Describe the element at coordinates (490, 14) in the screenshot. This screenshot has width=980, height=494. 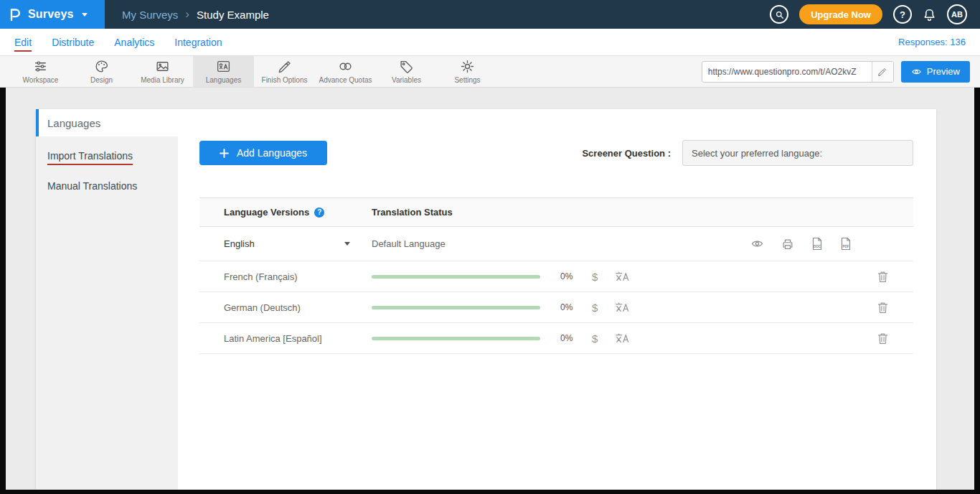
I see `top-bar: Surveys My Surveys › Study Example Upgra…` at that location.